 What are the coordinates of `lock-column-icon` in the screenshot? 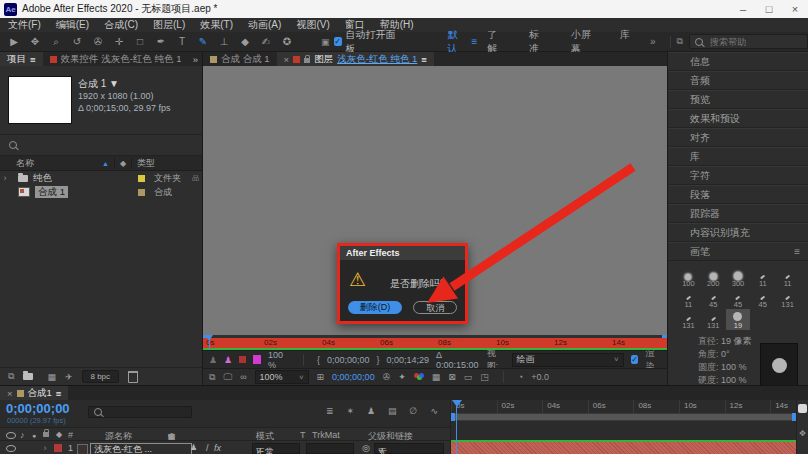 It's located at (46, 434).